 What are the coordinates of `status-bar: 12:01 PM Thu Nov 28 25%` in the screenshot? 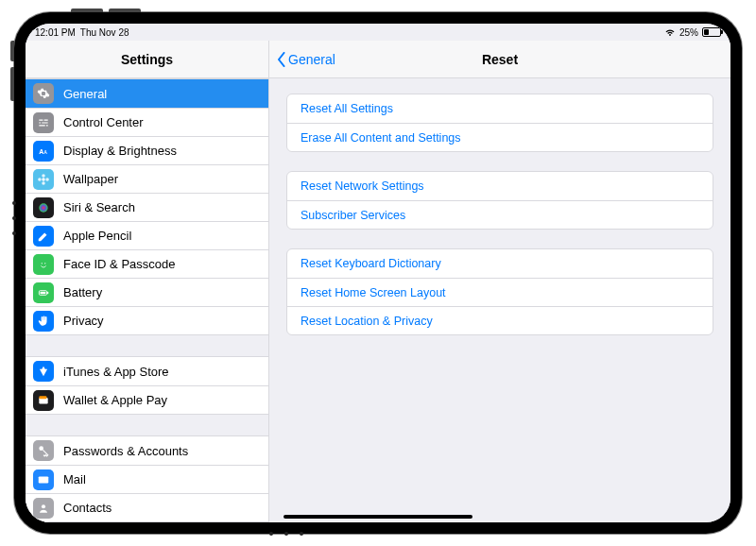 It's located at (378, 32).